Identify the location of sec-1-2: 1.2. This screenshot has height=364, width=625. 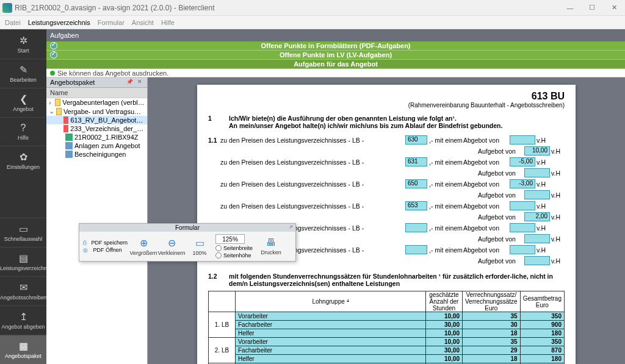
(214, 280).